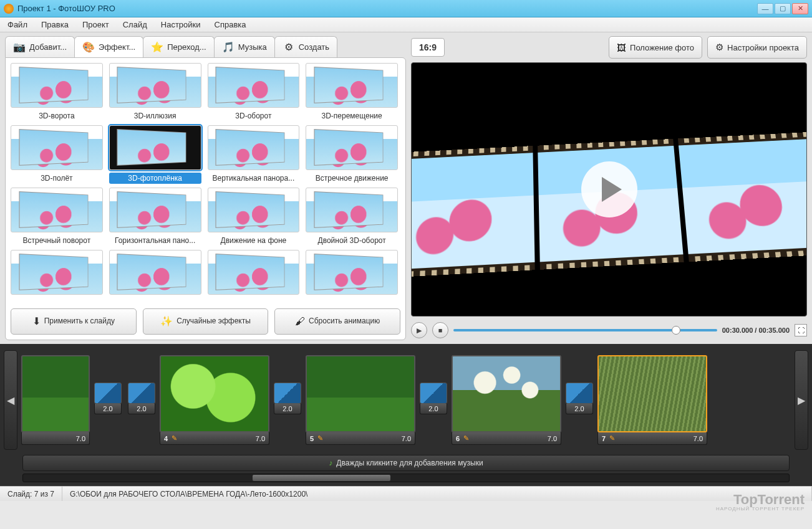 This screenshot has height=529, width=812. What do you see at coordinates (609, 189) in the screenshot?
I see `play-overlay-button` at bounding box center [609, 189].